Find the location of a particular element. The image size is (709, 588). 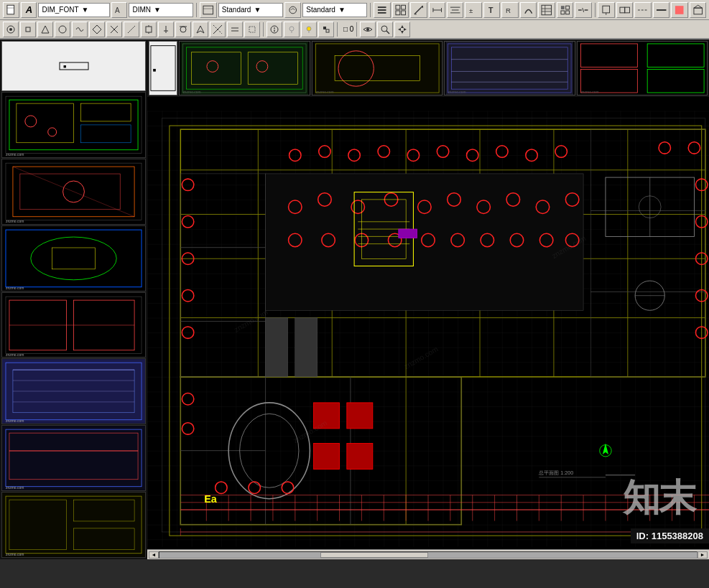

snap-icon is located at coordinates (11, 29).